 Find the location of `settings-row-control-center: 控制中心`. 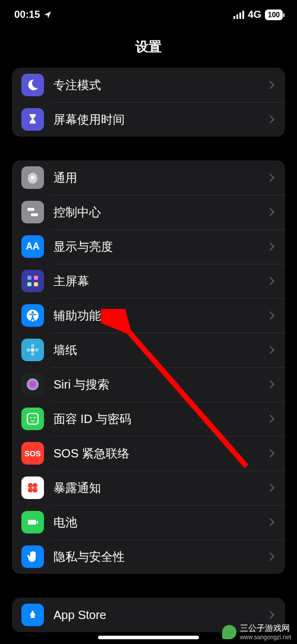

settings-row-control-center: 控制中心 is located at coordinates (148, 212).